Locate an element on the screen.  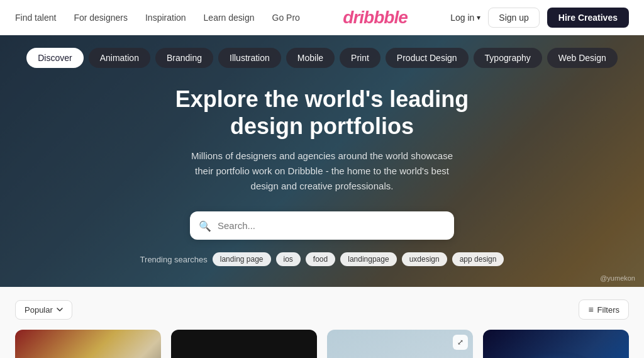
filter-icon: ≡ is located at coordinates (591, 310).